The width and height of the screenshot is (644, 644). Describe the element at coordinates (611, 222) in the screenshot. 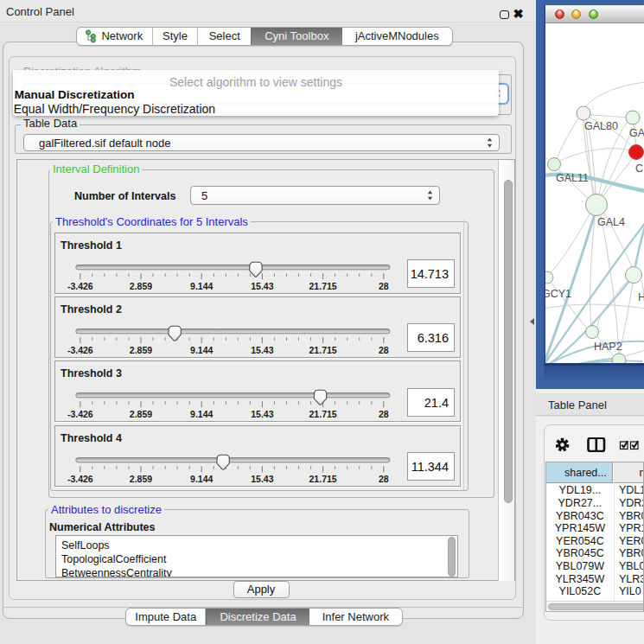

I see `svg-text: GAL4` at that location.